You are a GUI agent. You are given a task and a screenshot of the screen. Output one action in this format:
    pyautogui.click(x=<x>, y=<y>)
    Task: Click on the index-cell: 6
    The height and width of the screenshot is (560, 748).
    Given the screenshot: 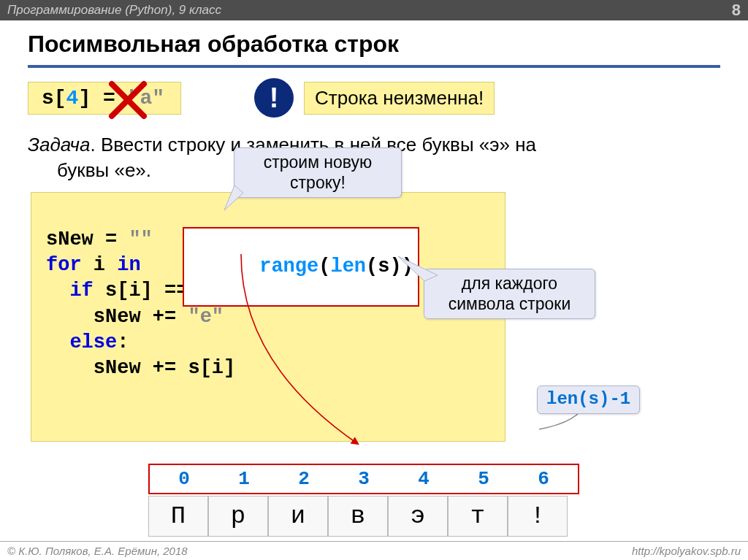 What is the action you would take?
    pyautogui.click(x=543, y=479)
    